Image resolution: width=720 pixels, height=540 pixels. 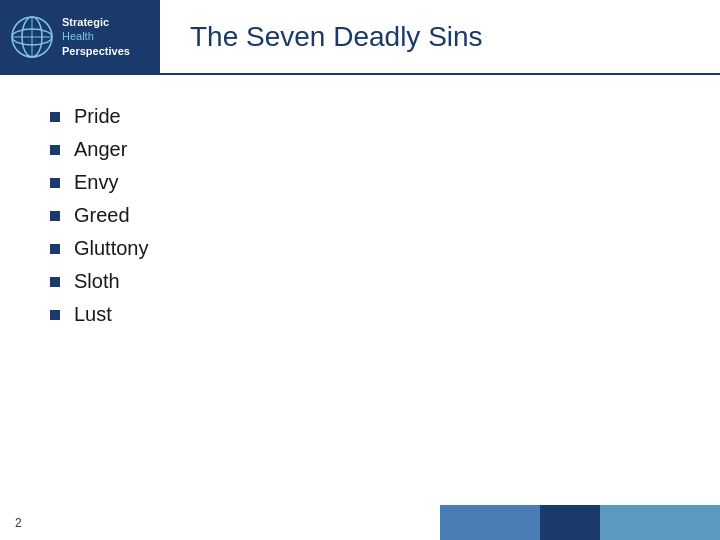 I want to click on list-item: Lust, so click(x=360, y=314).